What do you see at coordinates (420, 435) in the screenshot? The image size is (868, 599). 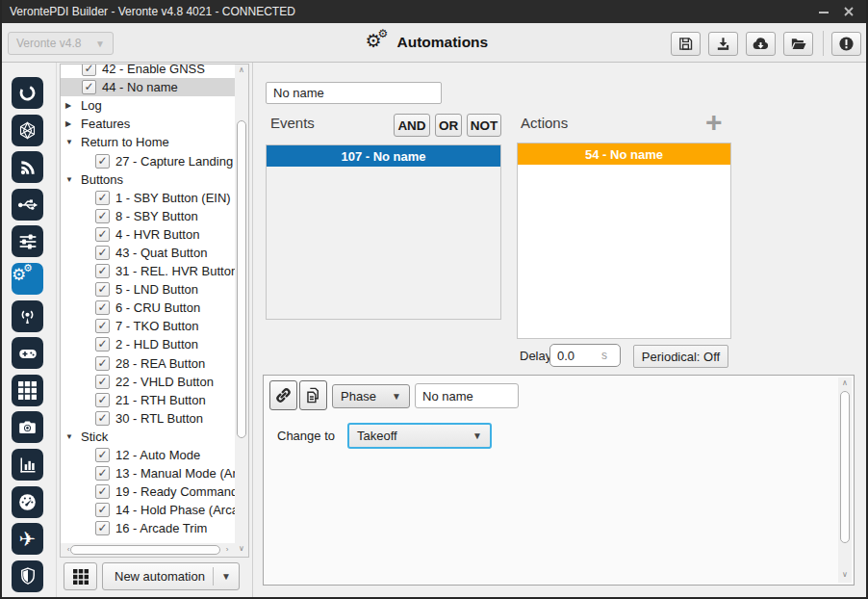 I see `change-to-selector: Takeoff ▼` at bounding box center [420, 435].